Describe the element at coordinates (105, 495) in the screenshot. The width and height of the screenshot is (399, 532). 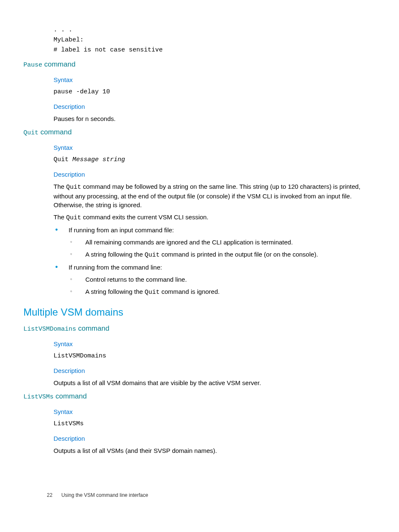
I see `footer-title: Using the VSM command line interface` at that location.